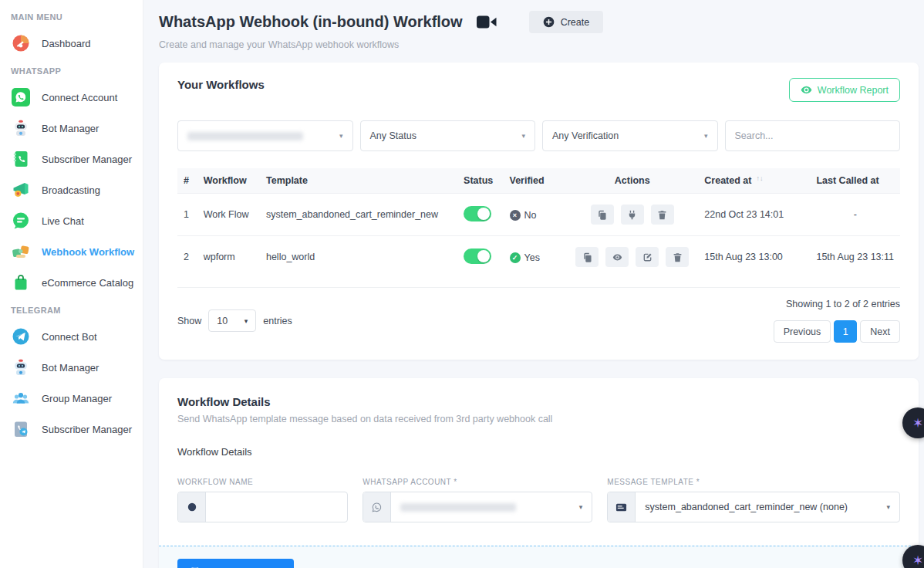 The height and width of the screenshot is (568, 924). I want to click on details-card-footer: Create Workflow, so click(538, 557).